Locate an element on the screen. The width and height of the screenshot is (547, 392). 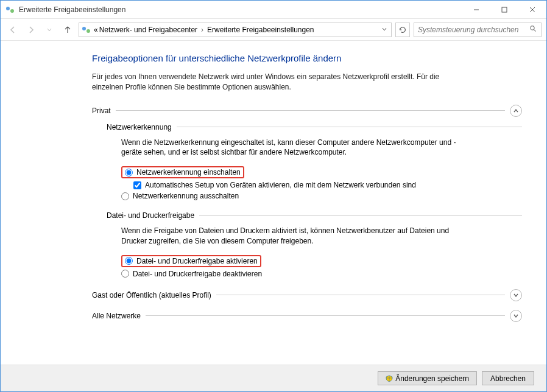
search-input is located at coordinates (474, 30).